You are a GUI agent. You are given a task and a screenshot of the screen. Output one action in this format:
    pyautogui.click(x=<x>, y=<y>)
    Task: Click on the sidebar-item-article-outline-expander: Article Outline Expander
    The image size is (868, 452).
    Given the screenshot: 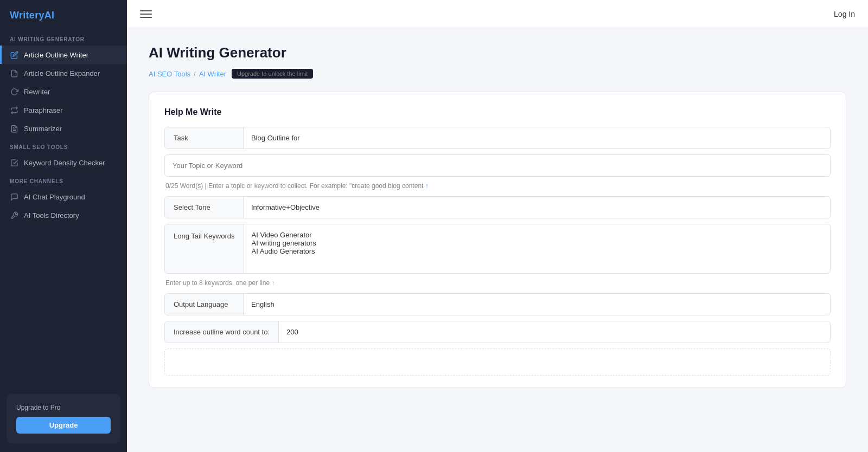 What is the action you would take?
    pyautogui.click(x=63, y=73)
    